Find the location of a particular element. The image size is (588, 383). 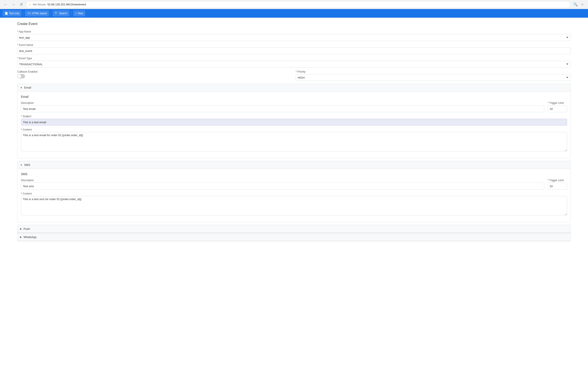

sms-trigger-label: * Trigger Limit is located at coordinates (557, 180).